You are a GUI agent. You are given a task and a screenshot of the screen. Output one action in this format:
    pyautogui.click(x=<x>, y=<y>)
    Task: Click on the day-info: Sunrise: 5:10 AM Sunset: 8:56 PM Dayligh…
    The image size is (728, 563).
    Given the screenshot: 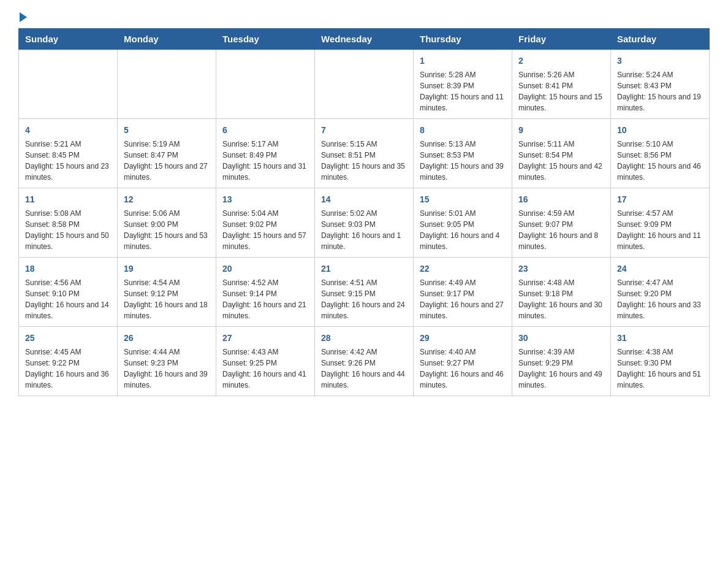 What is the action you would take?
    pyautogui.click(x=660, y=161)
    